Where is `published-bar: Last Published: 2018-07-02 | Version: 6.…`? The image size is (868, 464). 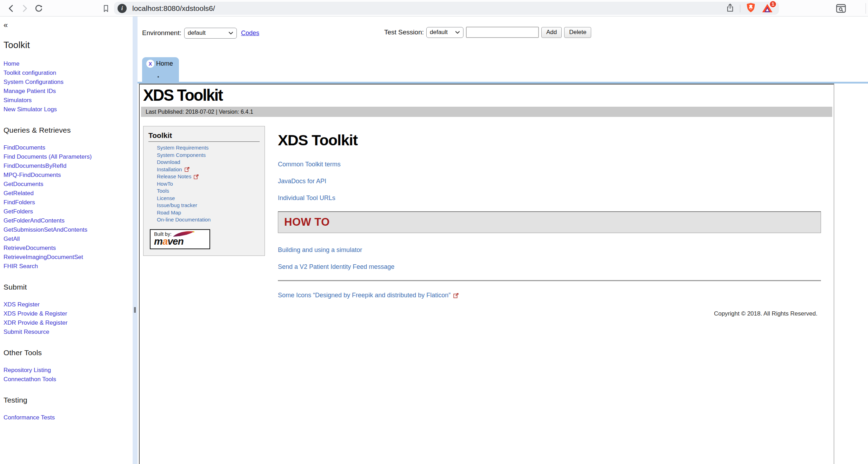
published-bar: Last Published: 2018-07-02 | Version: 6.… is located at coordinates (487, 112).